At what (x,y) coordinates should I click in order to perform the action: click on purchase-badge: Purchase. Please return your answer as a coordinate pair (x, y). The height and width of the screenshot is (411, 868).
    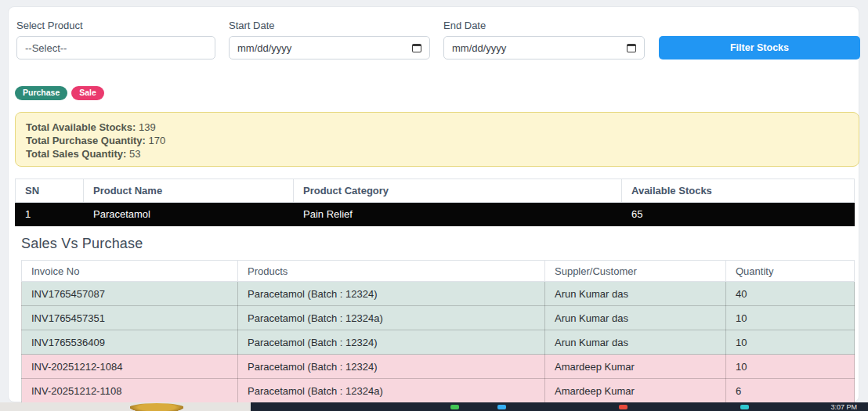
    Looking at the image, I should click on (41, 93).